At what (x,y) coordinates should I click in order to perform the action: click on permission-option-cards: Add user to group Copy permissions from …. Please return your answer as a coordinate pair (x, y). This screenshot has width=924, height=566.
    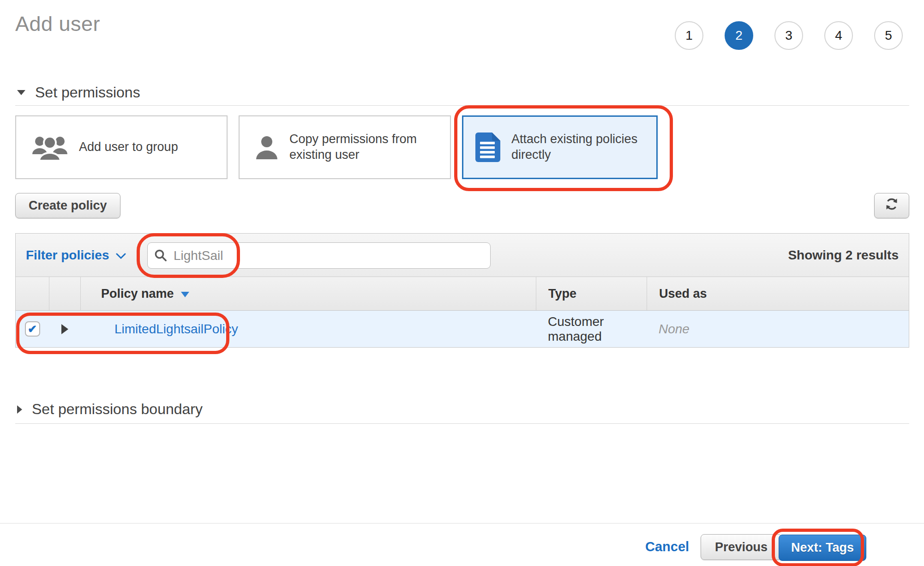
    Looking at the image, I should click on (336, 147).